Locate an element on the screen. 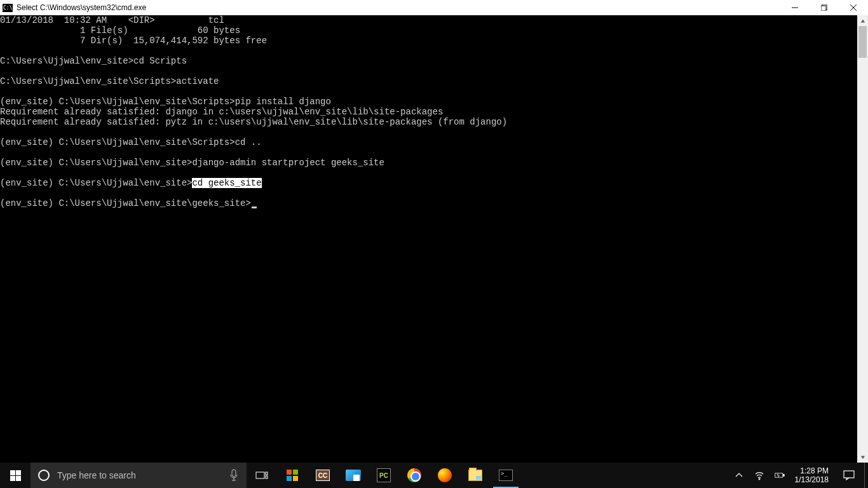 Image resolution: width=868 pixels, height=488 pixels. taskbar-apps: CC PC >_ is located at coordinates (399, 475).